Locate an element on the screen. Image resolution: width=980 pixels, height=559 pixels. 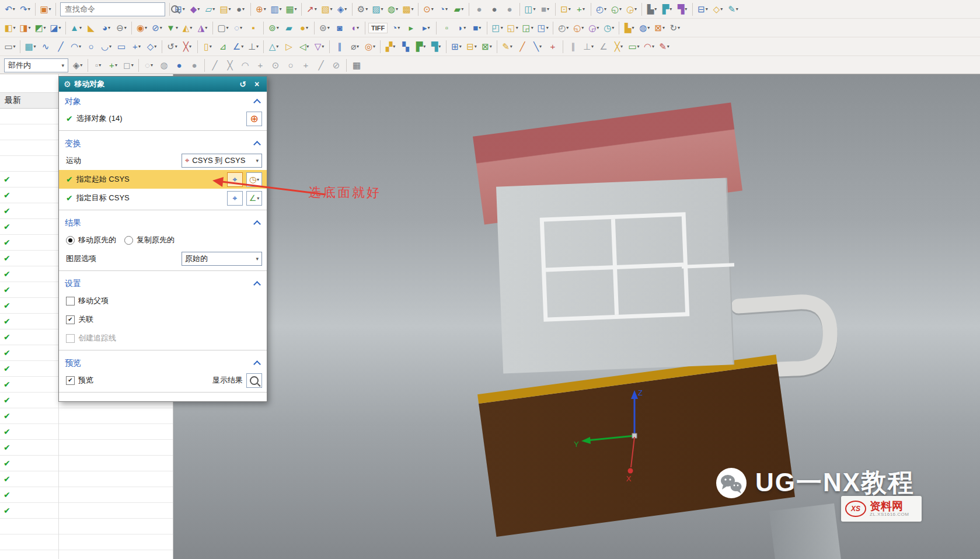
toolbar-icon: ◕▾ is located at coordinates (106, 28).